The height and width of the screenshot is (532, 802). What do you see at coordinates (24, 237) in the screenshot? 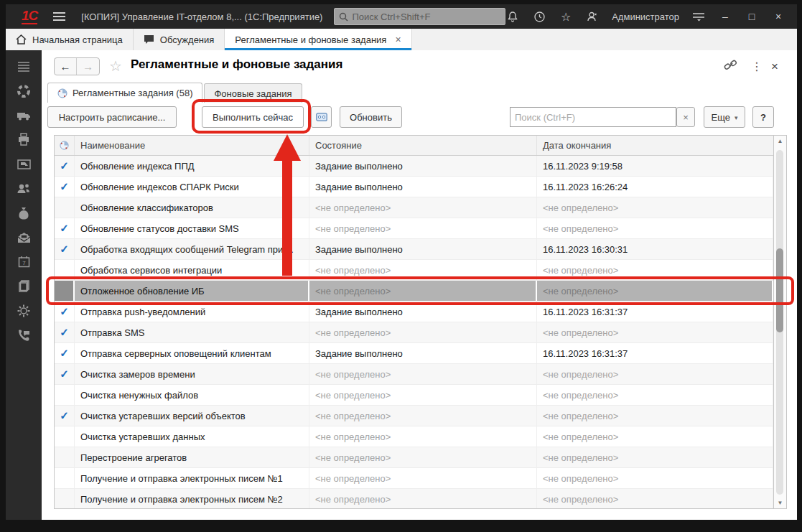
I see `mail-icon` at bounding box center [24, 237].